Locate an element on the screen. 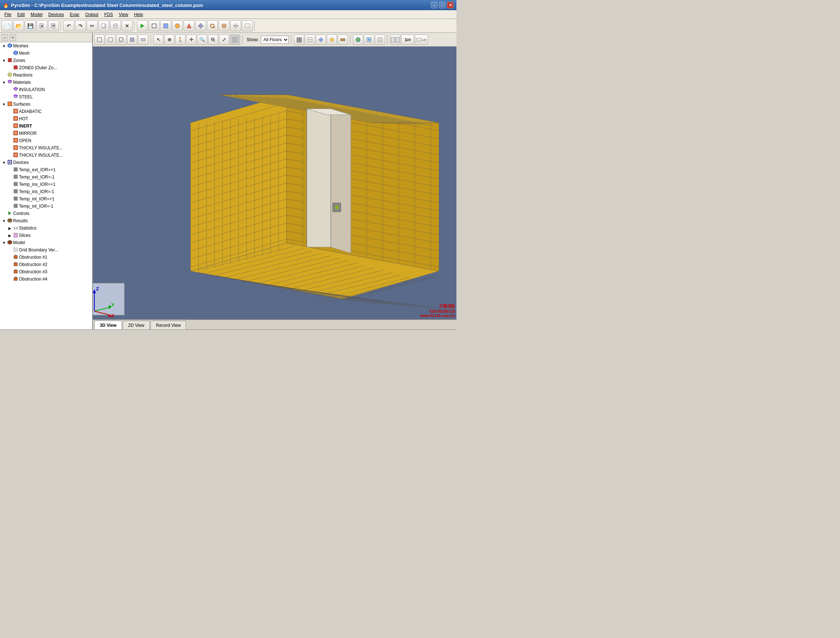 The width and height of the screenshot is (840, 638). tree-item-zone0: ZONE0 (Outer Zo... is located at coordinates (46, 68).